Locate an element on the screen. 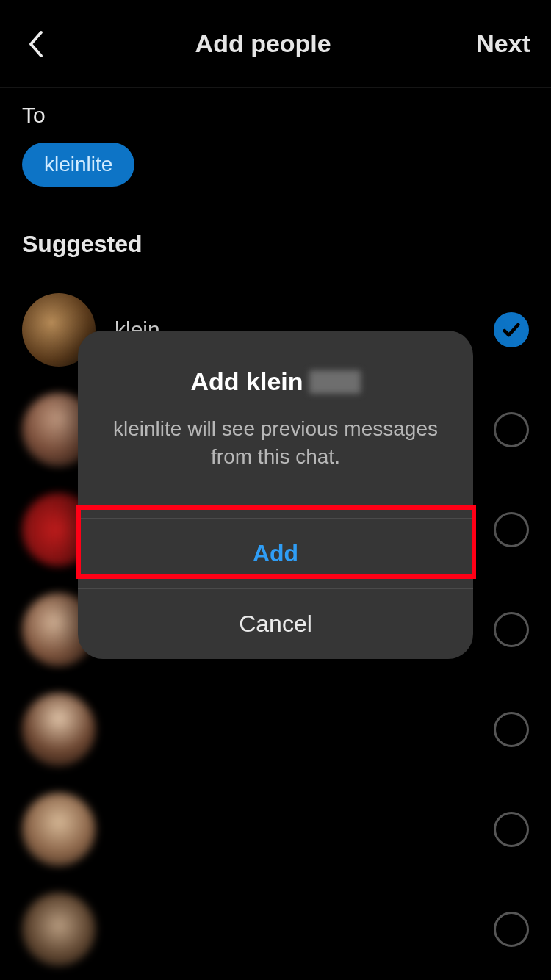 Image resolution: width=551 pixels, height=980 pixels. add-button: Add is located at coordinates (276, 553).